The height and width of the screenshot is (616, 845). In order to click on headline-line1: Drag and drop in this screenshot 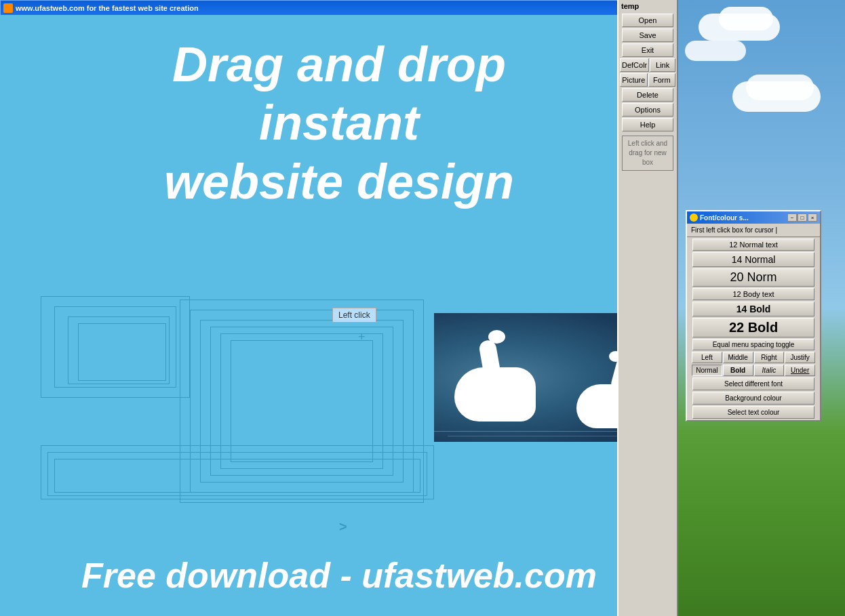, I will do `click(339, 64)`.